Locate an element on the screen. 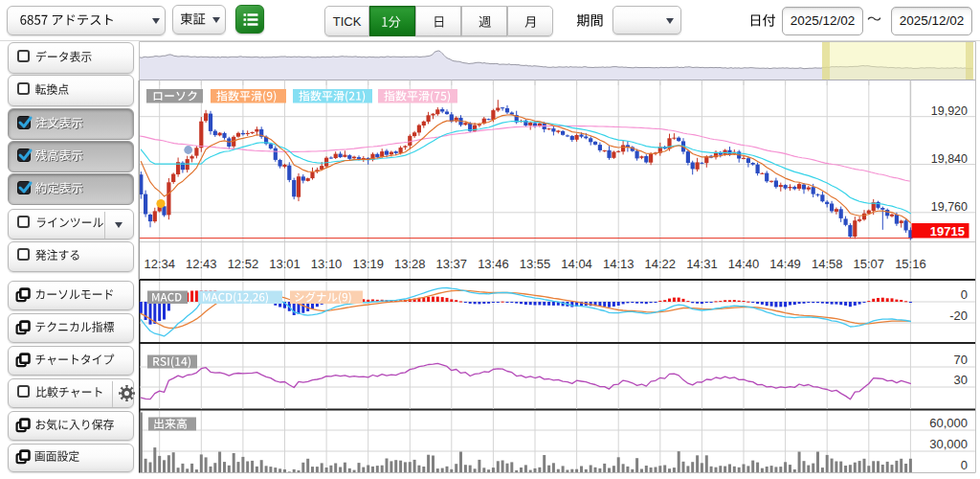 The width and height of the screenshot is (980, 479). svg-text: 14:22 is located at coordinates (660, 264).